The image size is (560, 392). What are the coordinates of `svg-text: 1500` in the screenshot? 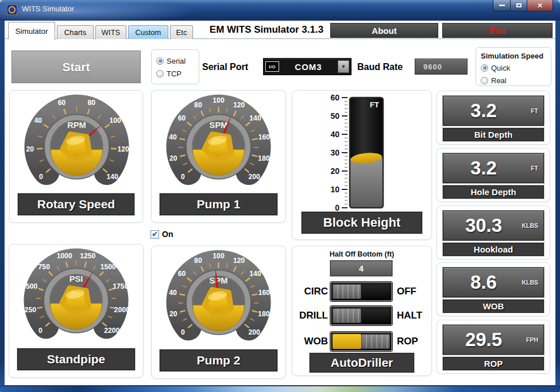 It's located at (108, 267).